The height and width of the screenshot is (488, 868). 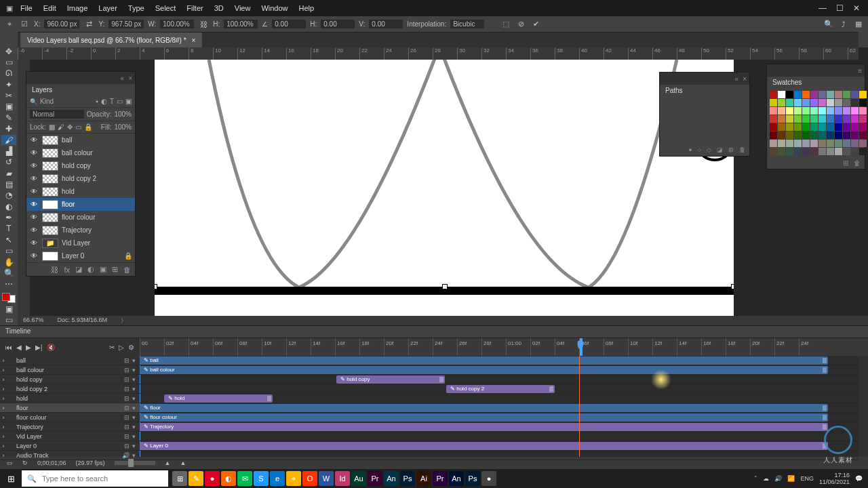 What do you see at coordinates (359, 479) in the screenshot?
I see `taskbar-app: Au` at bounding box center [359, 479].